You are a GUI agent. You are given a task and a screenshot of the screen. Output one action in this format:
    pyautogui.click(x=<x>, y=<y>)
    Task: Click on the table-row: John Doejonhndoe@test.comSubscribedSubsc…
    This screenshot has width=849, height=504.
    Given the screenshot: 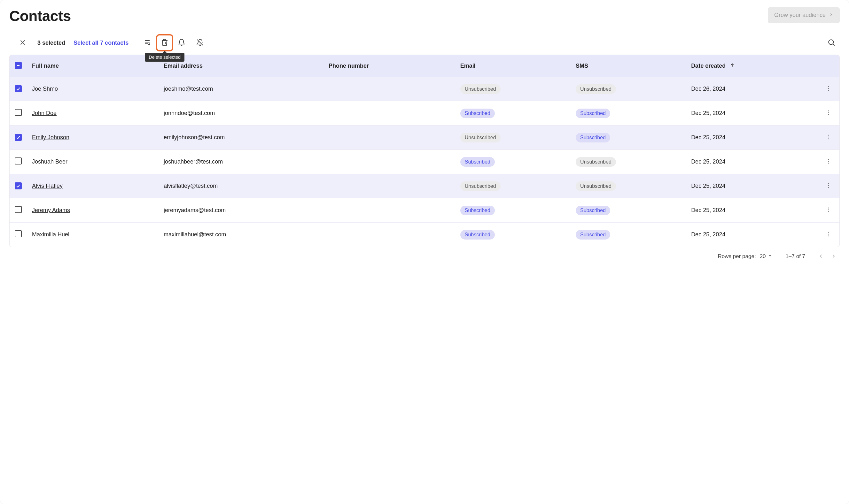 What is the action you would take?
    pyautogui.click(x=424, y=113)
    